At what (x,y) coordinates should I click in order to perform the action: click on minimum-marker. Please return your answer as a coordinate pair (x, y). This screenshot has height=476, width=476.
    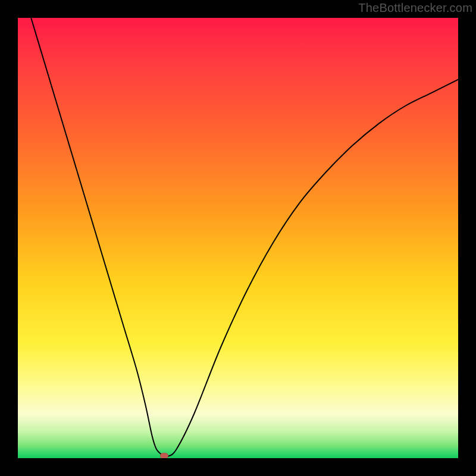
    Looking at the image, I should click on (164, 456).